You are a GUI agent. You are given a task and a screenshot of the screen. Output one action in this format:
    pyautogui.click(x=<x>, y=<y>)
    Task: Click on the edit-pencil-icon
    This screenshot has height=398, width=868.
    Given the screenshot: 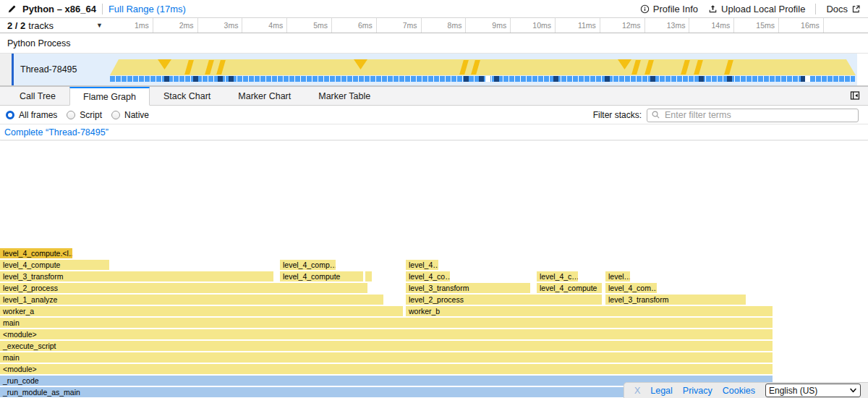 What is the action you would take?
    pyautogui.click(x=12, y=9)
    